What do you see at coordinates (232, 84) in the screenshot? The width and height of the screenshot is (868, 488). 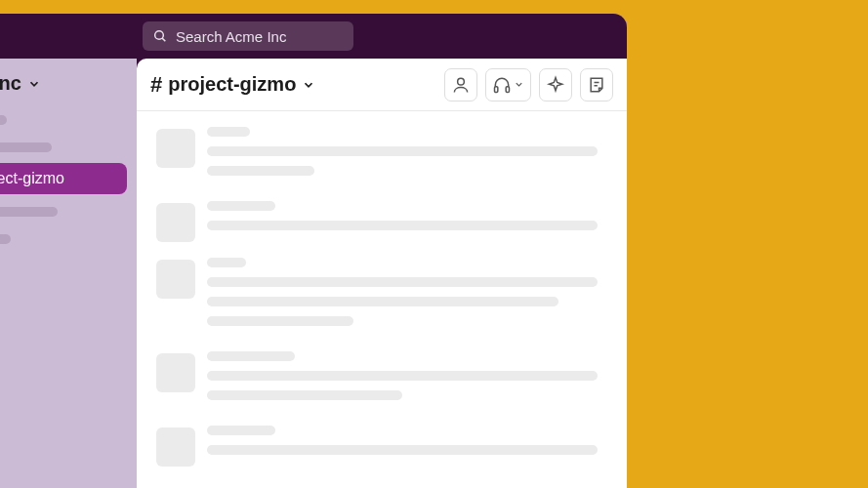 I see `channel-name: project-gizmo` at bounding box center [232, 84].